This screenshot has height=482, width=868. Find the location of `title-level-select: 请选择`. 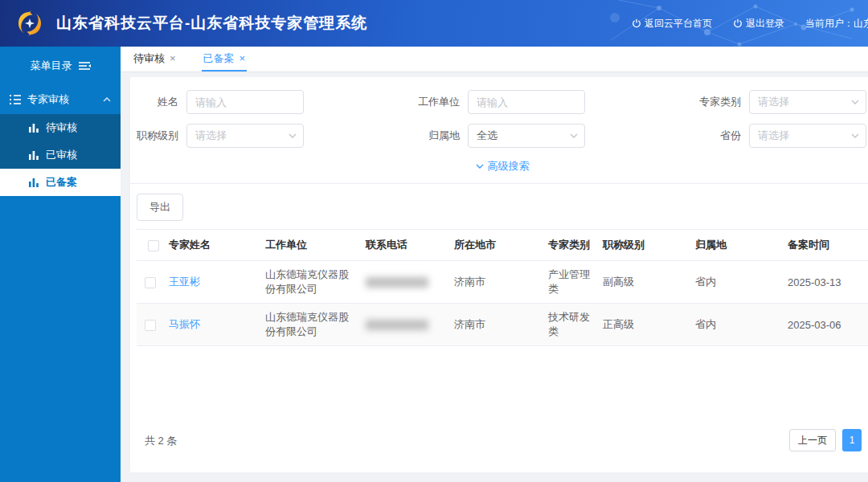

title-level-select: 请选择 is located at coordinates (245, 136).